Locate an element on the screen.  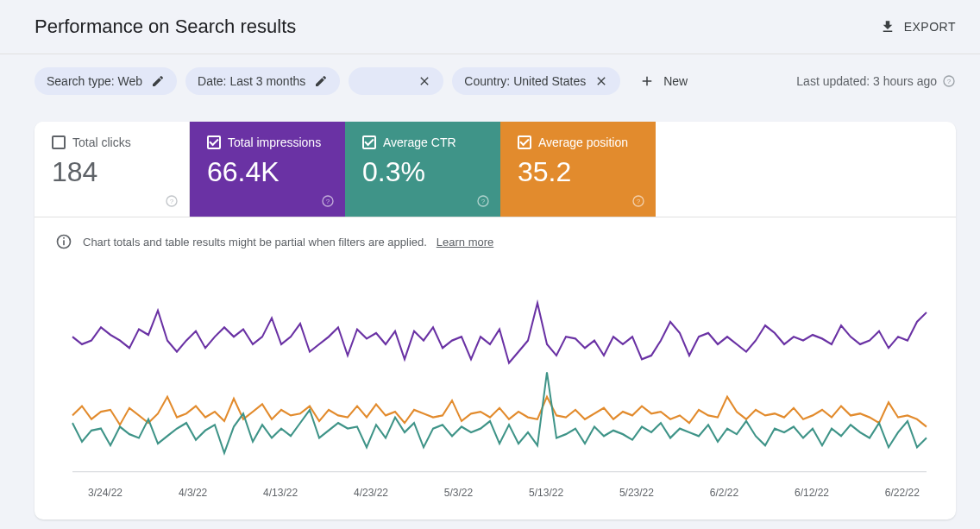
x-axis-tick: 5/13/22 is located at coordinates (546, 493).